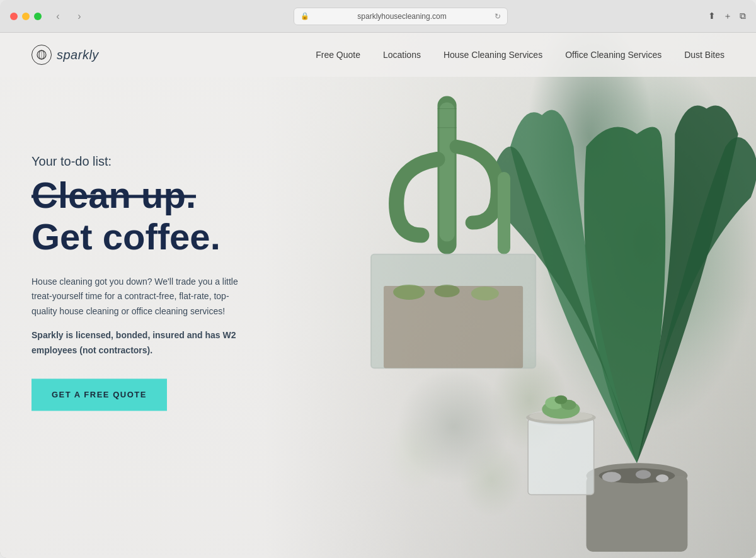  Describe the element at coordinates (743, 16) in the screenshot. I see `tabs-icon: ⧉` at that location.